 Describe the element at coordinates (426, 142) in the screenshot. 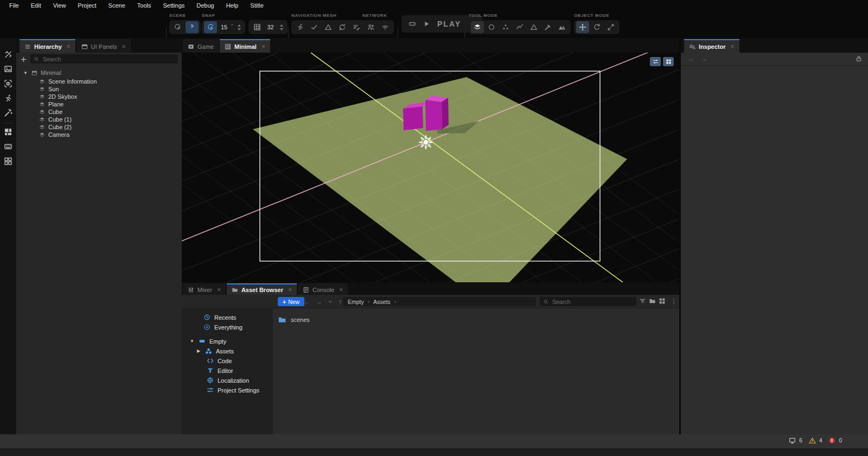

I see `sun-gizmo` at that location.